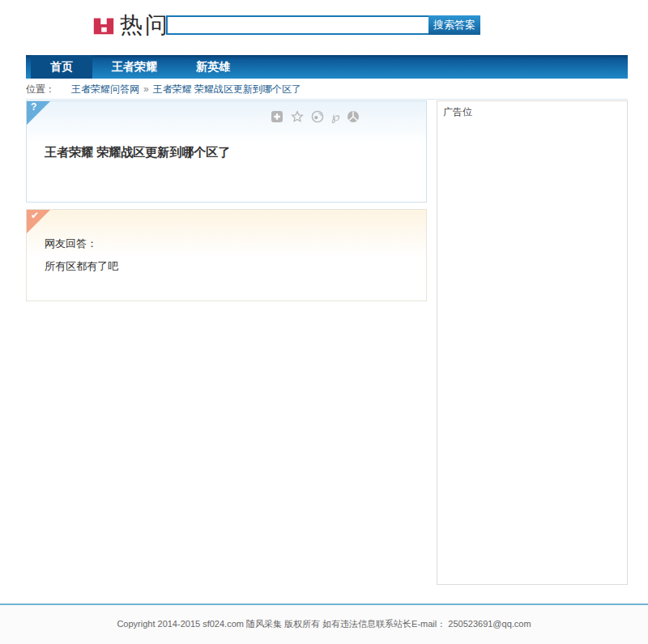  I want to click on question-title: 王者荣耀 荣耀战区更新到哪个区了, so click(138, 152).